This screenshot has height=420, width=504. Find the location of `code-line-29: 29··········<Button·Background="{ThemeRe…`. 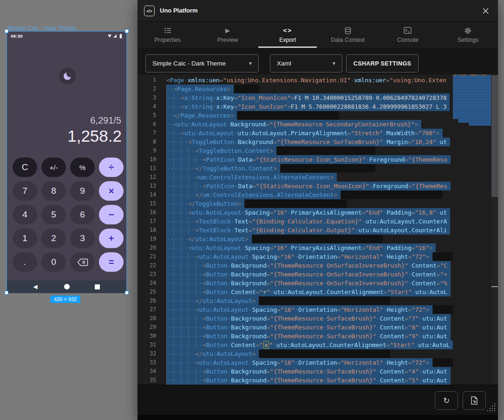

code-line-29: 29··········<Button·Background="{ThemeRe… is located at coordinates (295, 327).